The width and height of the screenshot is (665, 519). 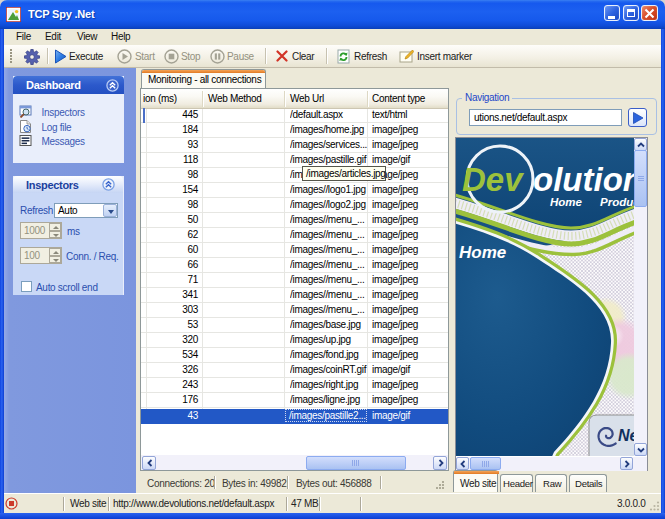 I want to click on svg-text: Dev, so click(x=493, y=180).